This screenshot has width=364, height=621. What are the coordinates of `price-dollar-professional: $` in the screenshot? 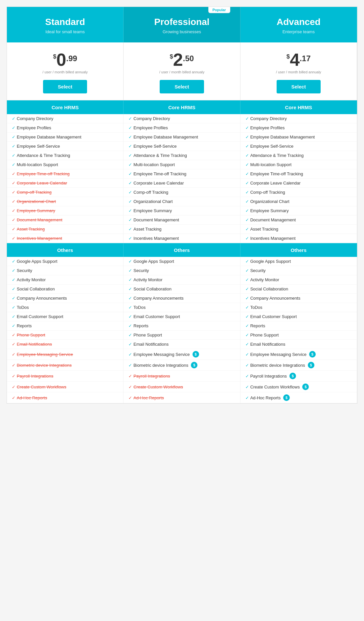 It's located at (171, 57).